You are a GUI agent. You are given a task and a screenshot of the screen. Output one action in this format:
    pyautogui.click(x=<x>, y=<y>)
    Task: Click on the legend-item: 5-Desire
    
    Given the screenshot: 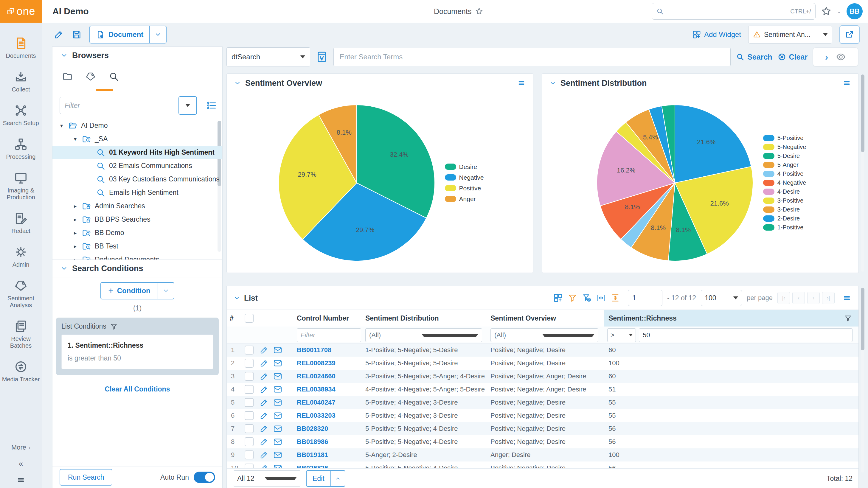 What is the action you would take?
    pyautogui.click(x=785, y=156)
    